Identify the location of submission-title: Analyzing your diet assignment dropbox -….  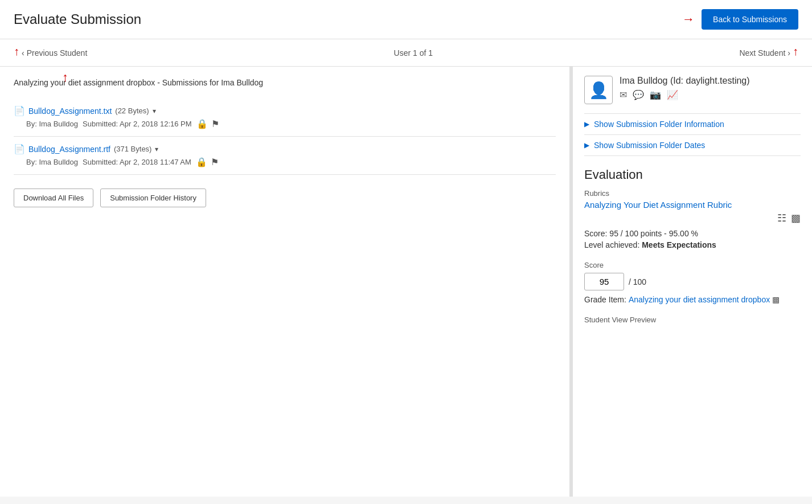
(285, 83).